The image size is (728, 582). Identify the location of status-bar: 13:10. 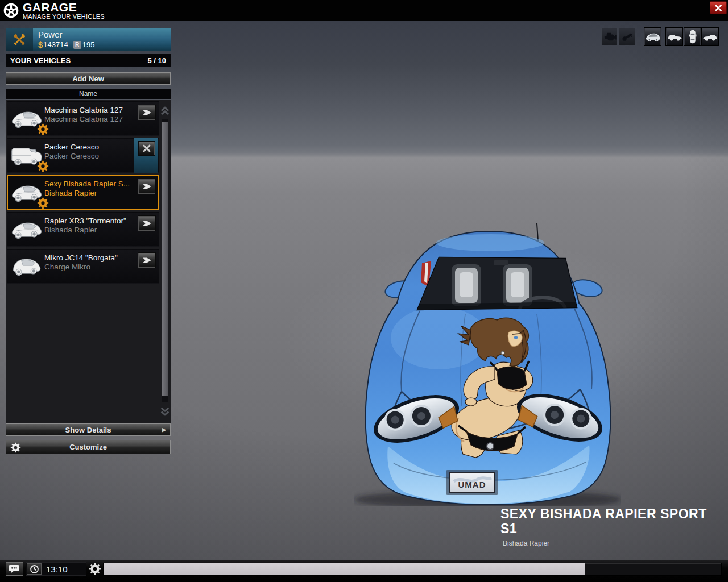
(364, 571).